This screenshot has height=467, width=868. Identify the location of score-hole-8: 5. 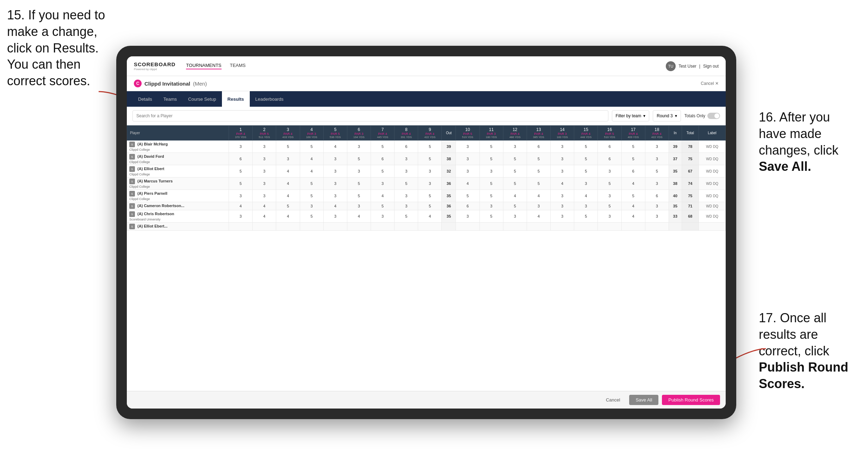
(407, 184).